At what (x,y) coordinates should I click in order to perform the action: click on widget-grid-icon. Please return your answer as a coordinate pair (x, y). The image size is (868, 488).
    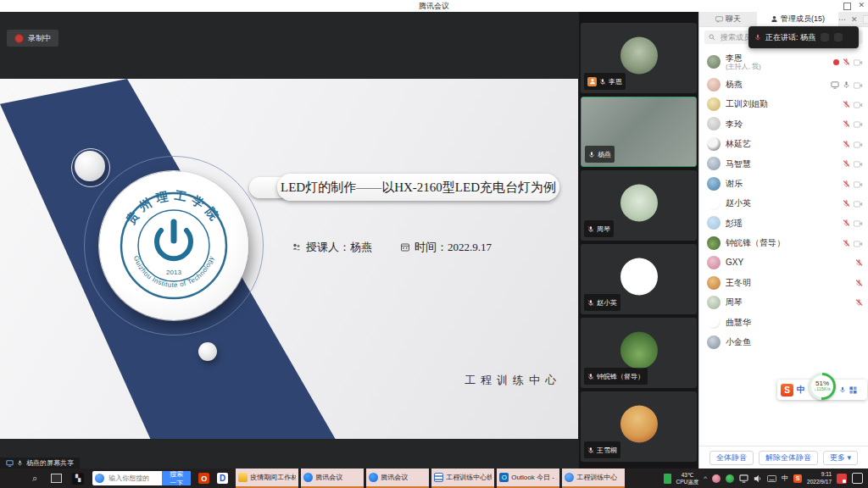
    Looking at the image, I should click on (853, 390).